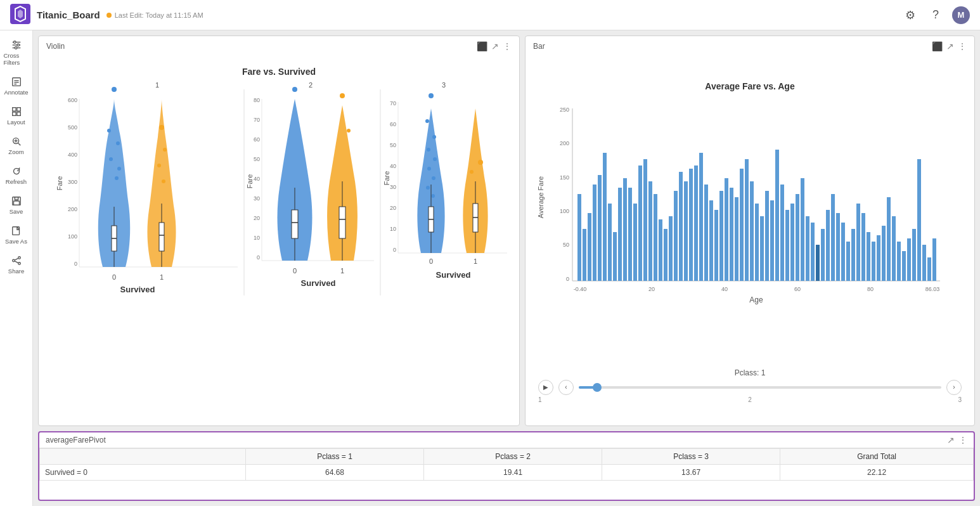 The image size is (980, 506). Describe the element at coordinates (597, 387) in the screenshot. I see `slider-thumb` at that location.